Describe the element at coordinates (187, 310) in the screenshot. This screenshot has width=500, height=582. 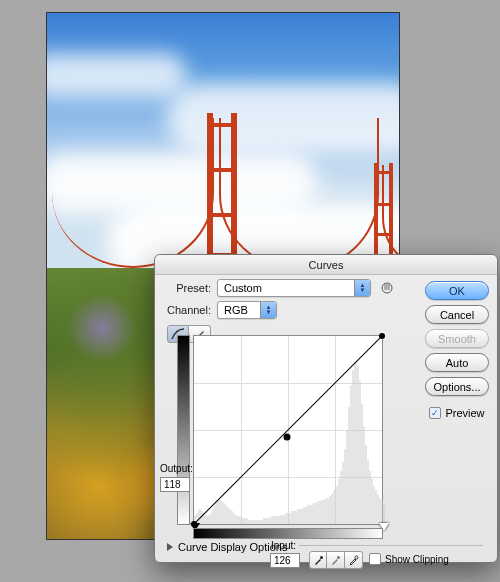
I see `channel-label: Channel:` at that location.